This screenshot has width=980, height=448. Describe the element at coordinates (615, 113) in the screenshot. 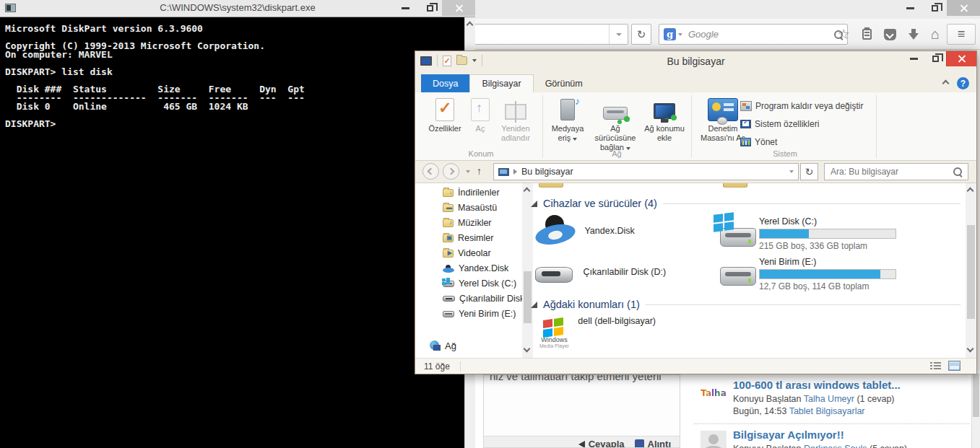

I see `network-drive-icon` at that location.